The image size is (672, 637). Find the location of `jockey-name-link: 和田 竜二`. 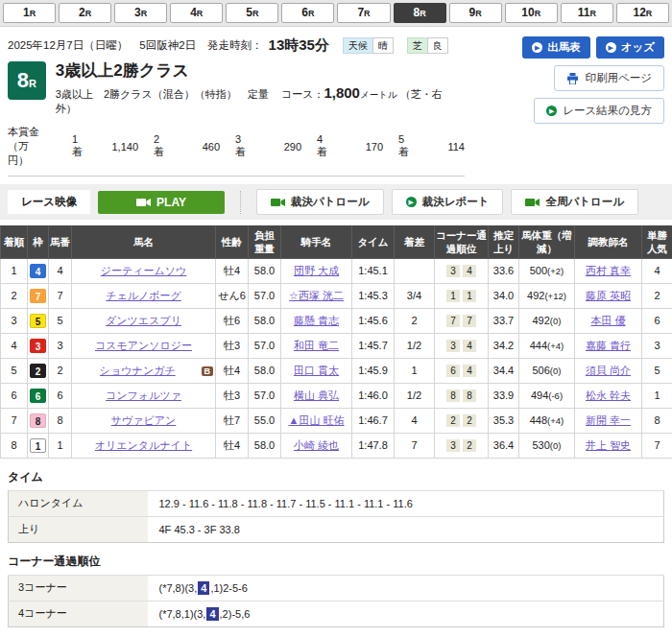

jockey-name-link: 和田 竜二 is located at coordinates (317, 345).